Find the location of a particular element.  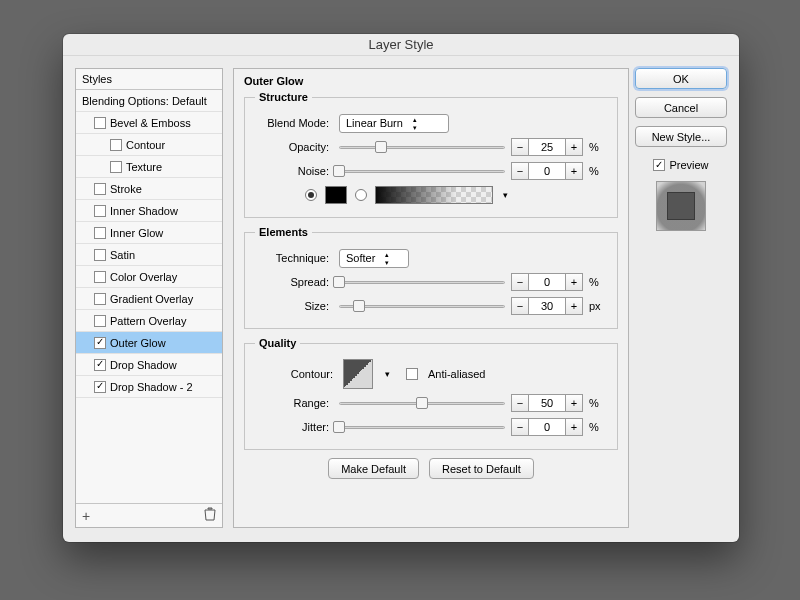

technique-select: Softer is located at coordinates (374, 258).